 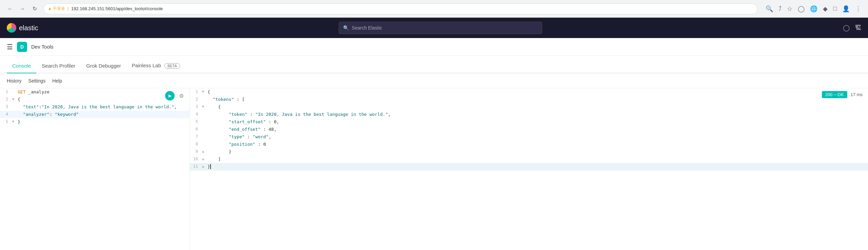 What do you see at coordinates (538, 122) in the screenshot?
I see `out-content-5: "start_offset" : 0,` at bounding box center [538, 122].